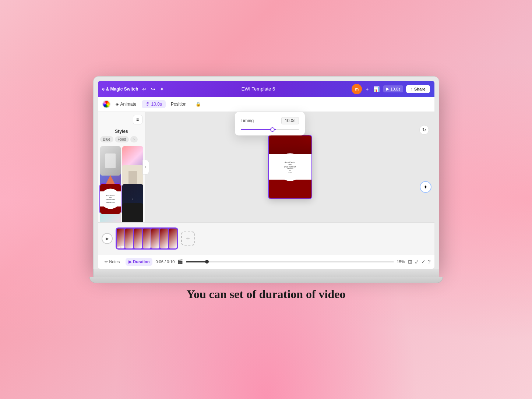  Describe the element at coordinates (106, 104) in the screenshot. I see `color-wheel-button` at that location.